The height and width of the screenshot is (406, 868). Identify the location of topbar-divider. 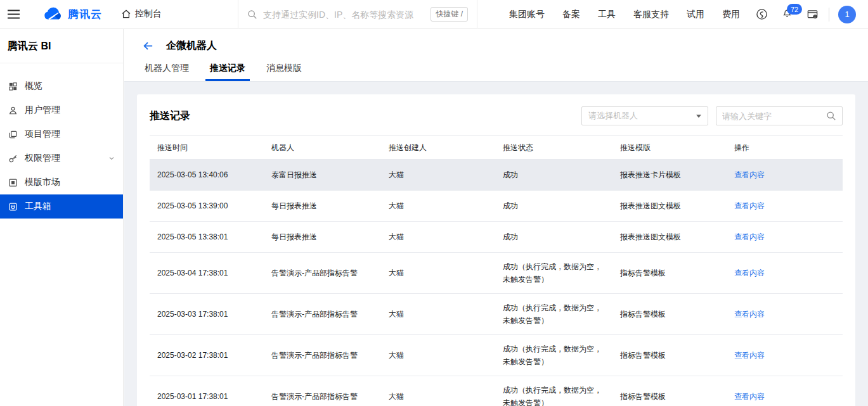
(829, 15).